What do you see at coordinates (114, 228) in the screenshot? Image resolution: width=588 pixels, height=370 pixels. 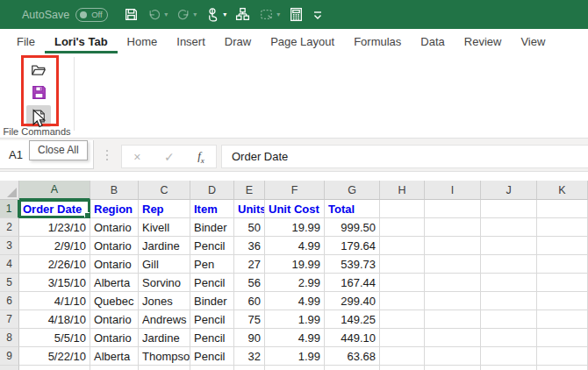 I see `cell-B2: Ontario` at bounding box center [114, 228].